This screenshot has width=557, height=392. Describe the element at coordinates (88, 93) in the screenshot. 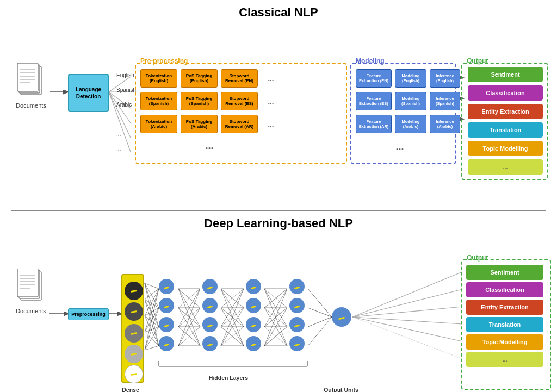

I see `lang-detect-label: LanguageDetection` at that location.